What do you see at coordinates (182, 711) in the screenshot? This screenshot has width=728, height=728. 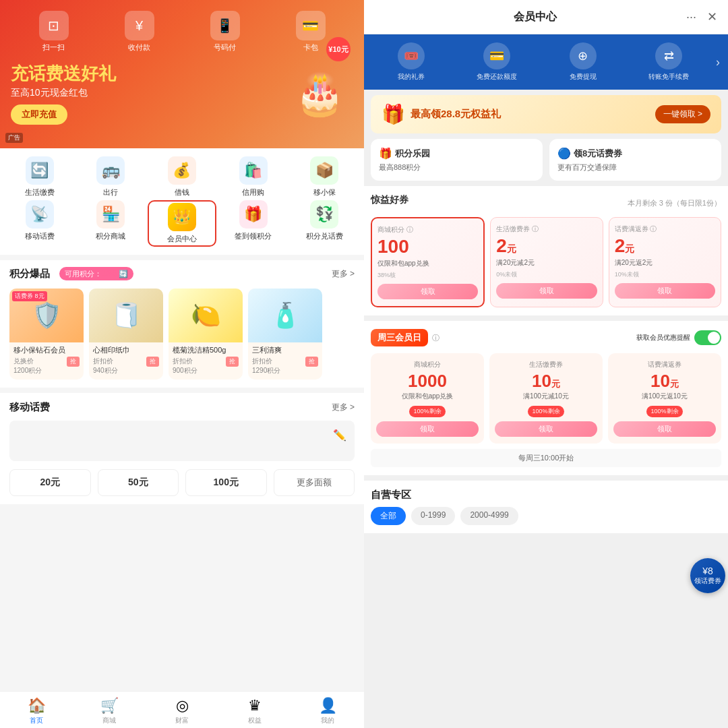 I see `nav-wealth: ◎ 财富` at bounding box center [182, 711].